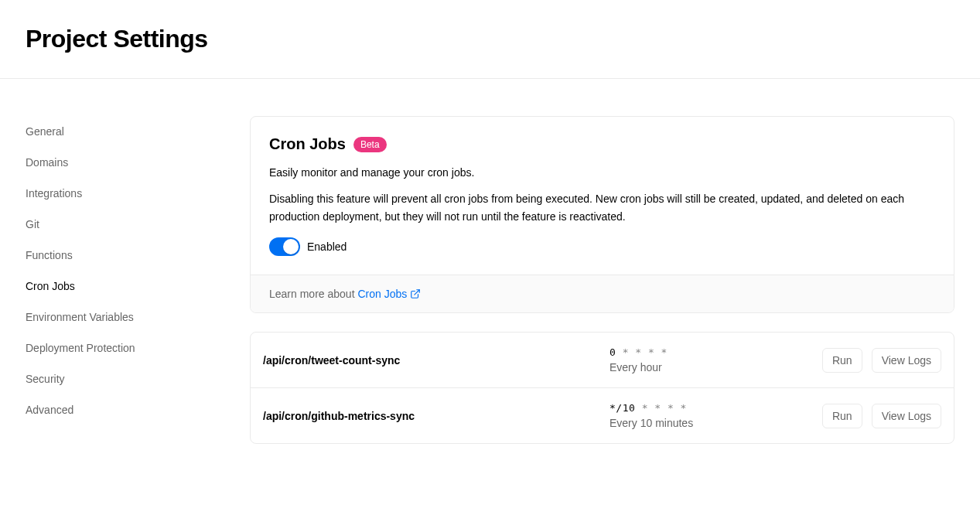 Image resolution: width=980 pixels, height=515 pixels. Describe the element at coordinates (716, 353) in the screenshot. I see `cron-expression: 0 * * * *` at that location.